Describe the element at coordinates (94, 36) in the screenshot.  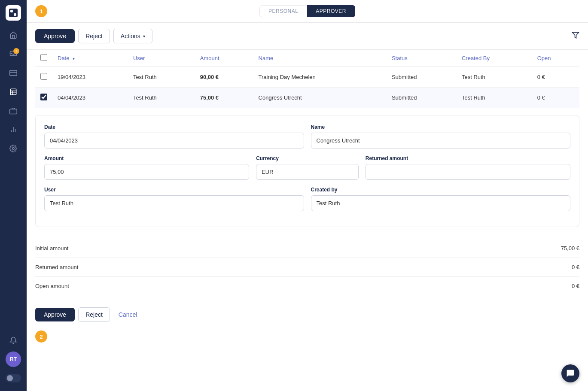
I see `reject-button: Reject` at that location.